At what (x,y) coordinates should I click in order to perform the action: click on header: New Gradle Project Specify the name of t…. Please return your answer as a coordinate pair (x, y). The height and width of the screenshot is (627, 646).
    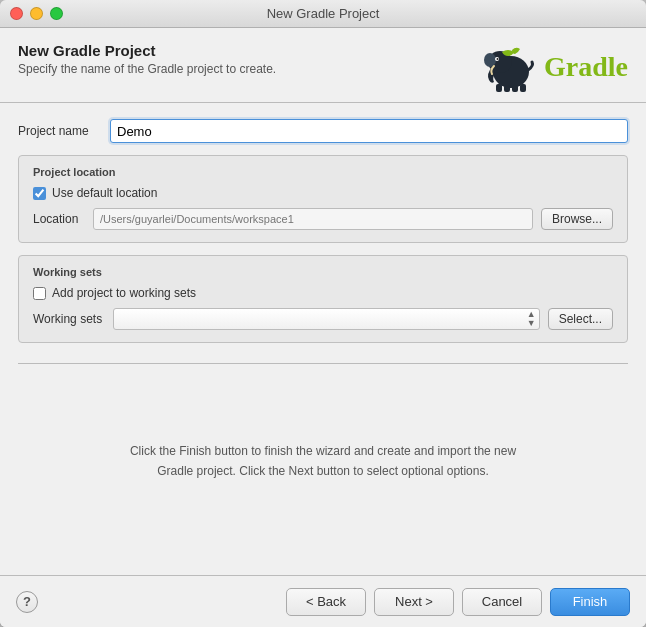
    Looking at the image, I should click on (323, 65).